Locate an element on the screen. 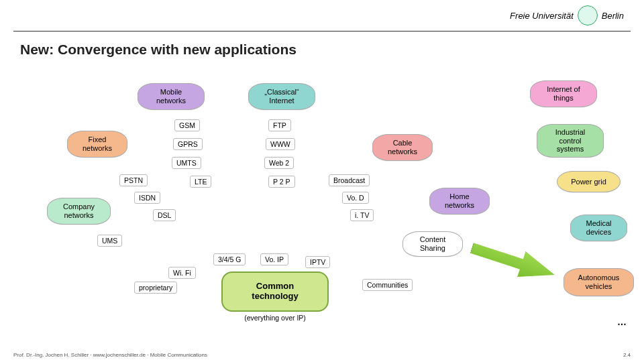 The width and height of the screenshot is (644, 362). ellipsis-more: … is located at coordinates (622, 322).